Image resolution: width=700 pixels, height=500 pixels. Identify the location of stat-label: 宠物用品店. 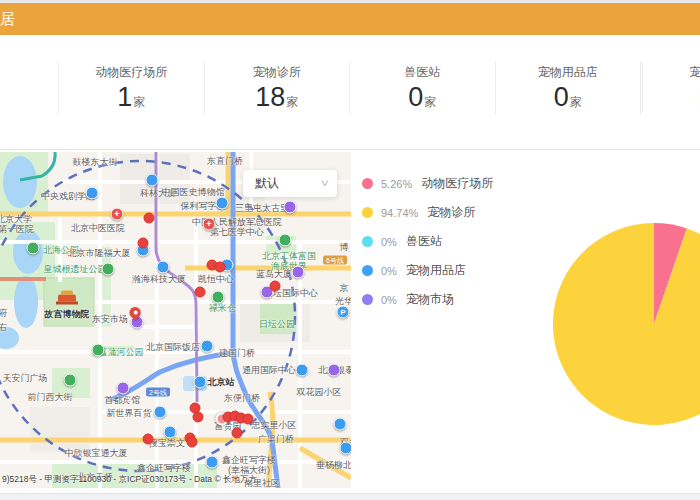
(568, 72).